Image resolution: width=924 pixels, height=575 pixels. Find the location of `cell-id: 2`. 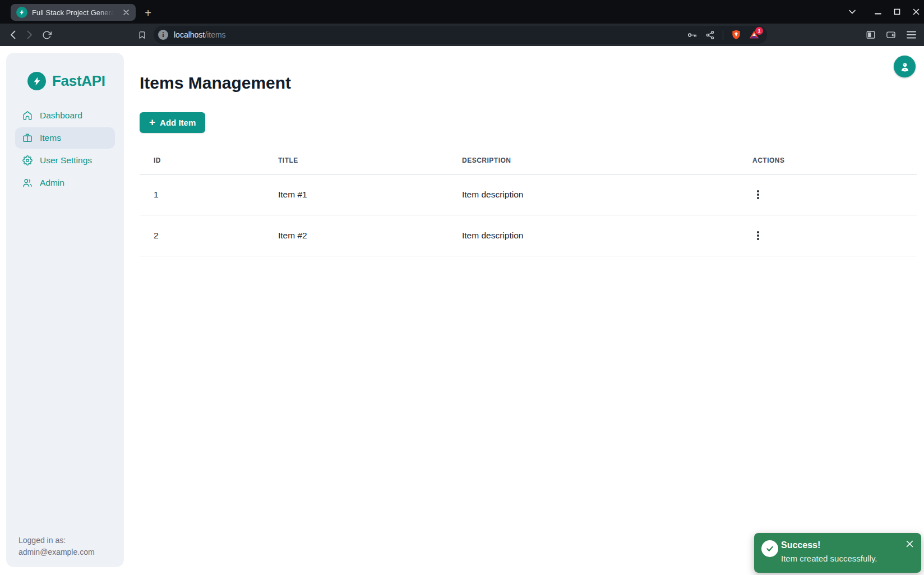

cell-id: 2 is located at coordinates (202, 236).